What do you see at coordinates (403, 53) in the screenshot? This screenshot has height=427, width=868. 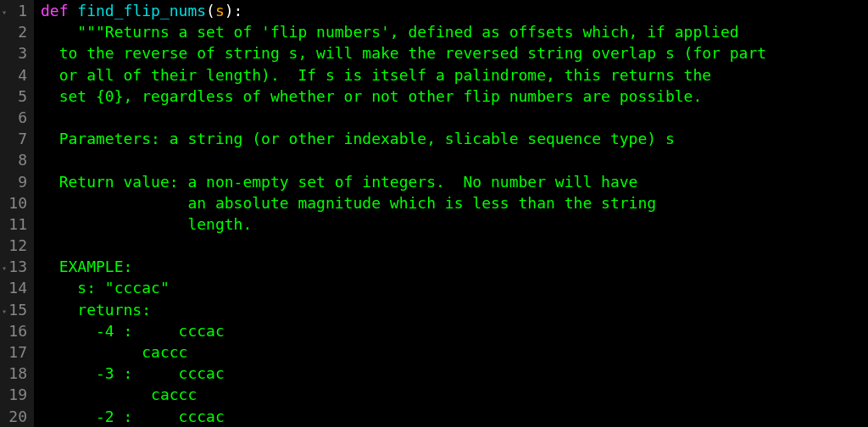 I see `code-token: to the reverse of string s, will make th…` at bounding box center [403, 53].